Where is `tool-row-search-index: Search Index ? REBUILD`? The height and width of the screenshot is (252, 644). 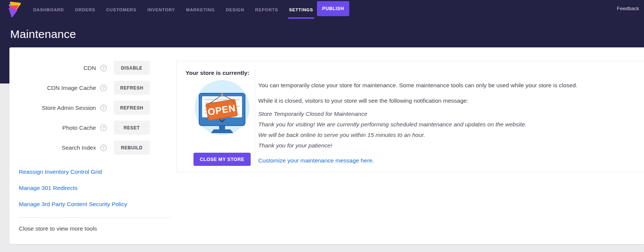 tool-row-search-index: Search Index ? REBUILD is located at coordinates (80, 147).